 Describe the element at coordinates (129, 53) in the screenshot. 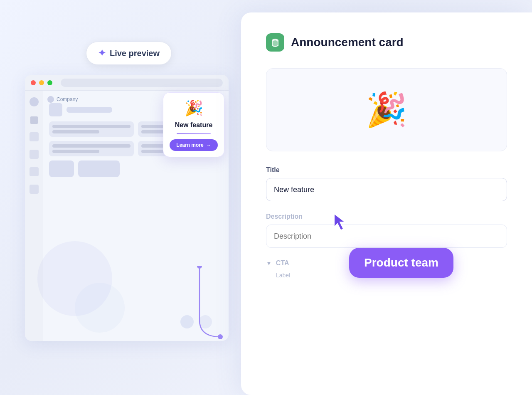

I see `live-preview-button: ✦ Live preview` at that location.